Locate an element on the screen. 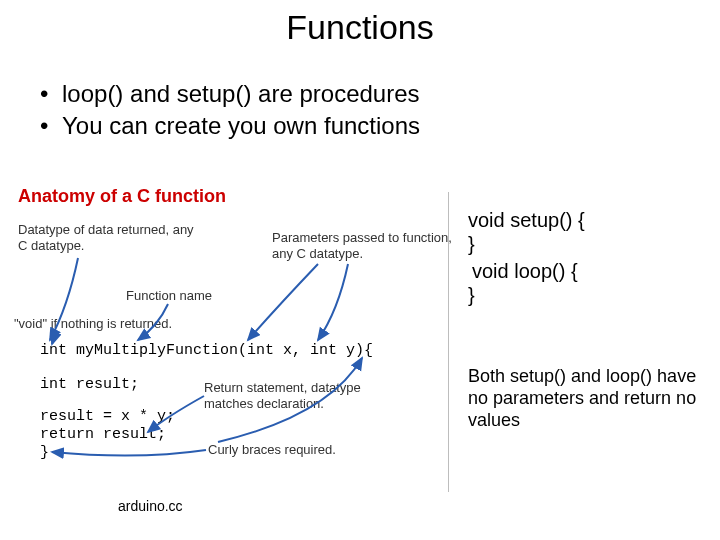 The height and width of the screenshot is (540, 720). code-signature: int myMultiplyFunction(int x, int y){ is located at coordinates (206, 350).